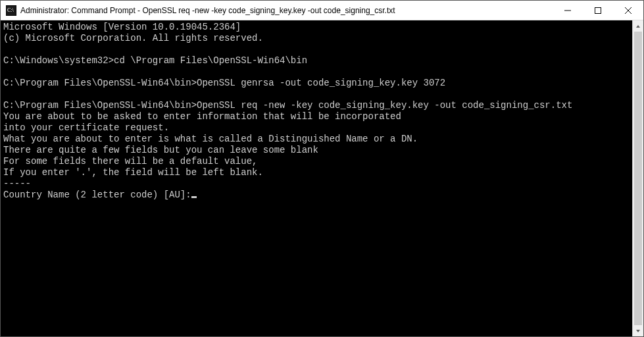  What do you see at coordinates (316, 128) in the screenshot?
I see `terminal-line: into your certificate request.` at bounding box center [316, 128].